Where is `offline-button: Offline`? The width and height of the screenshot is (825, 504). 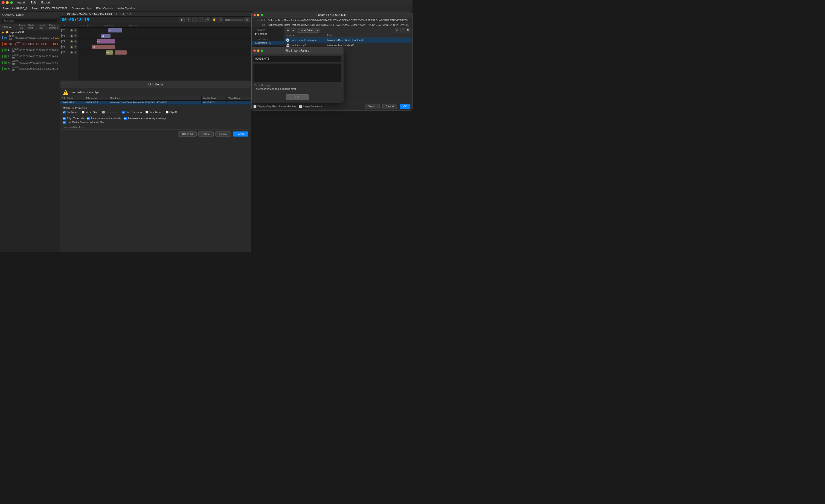
offline-button: Offline is located at coordinates (206, 134).